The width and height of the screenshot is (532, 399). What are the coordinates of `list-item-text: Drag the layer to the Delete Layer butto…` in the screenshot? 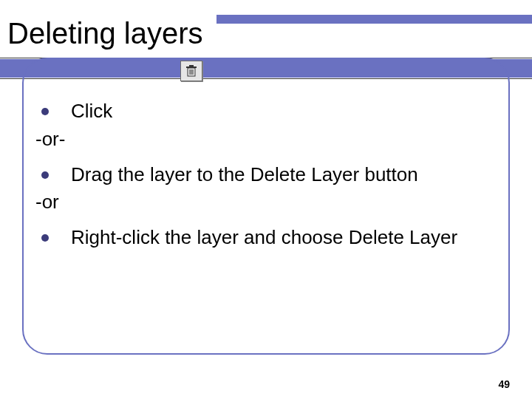 It's located at (284, 175).